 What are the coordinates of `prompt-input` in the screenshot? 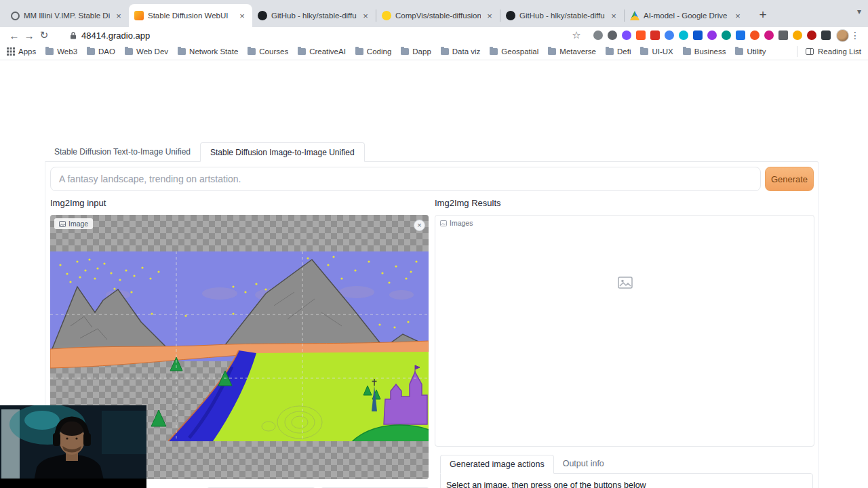 It's located at (406, 179).